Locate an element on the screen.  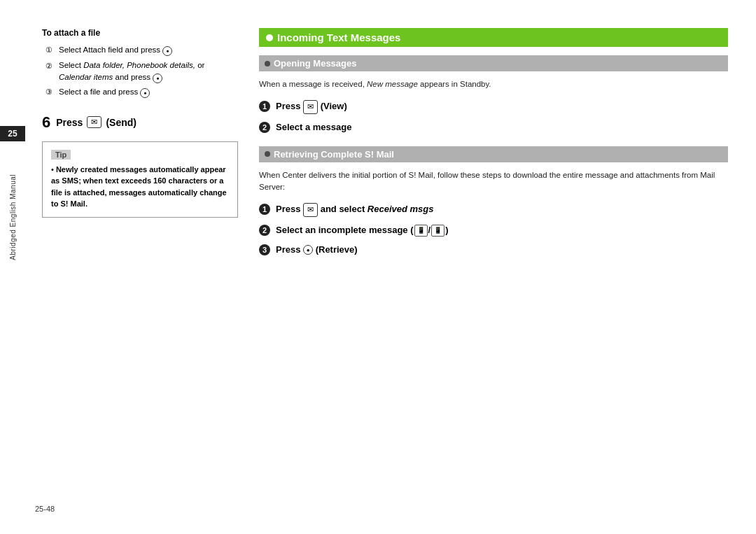
retrieving-step-2-text: Select an incomplete message (📱/📱) is located at coordinates (363, 230).